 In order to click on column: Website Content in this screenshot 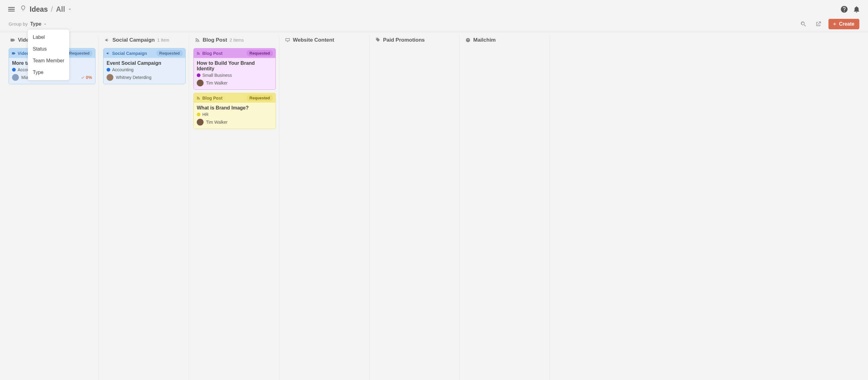, I will do `click(324, 208)`.